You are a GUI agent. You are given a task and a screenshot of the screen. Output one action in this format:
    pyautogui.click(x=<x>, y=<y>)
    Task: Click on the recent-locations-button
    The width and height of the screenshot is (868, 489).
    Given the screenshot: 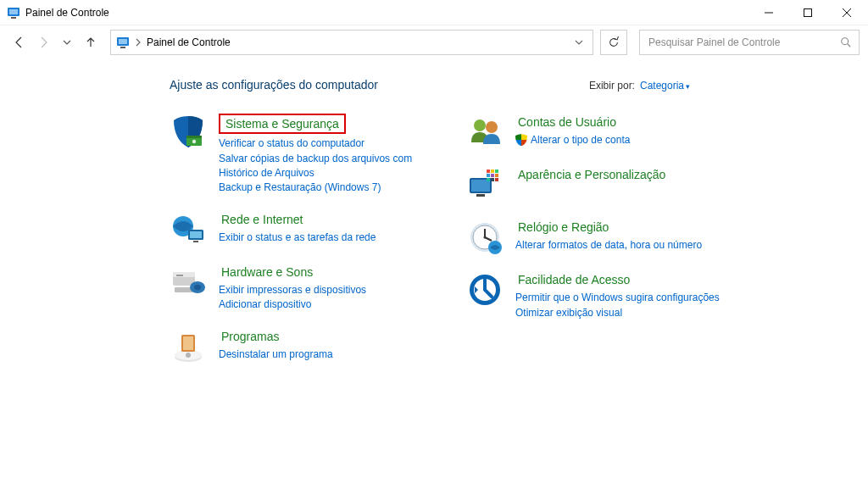 What is the action you would take?
    pyautogui.click(x=67, y=42)
    